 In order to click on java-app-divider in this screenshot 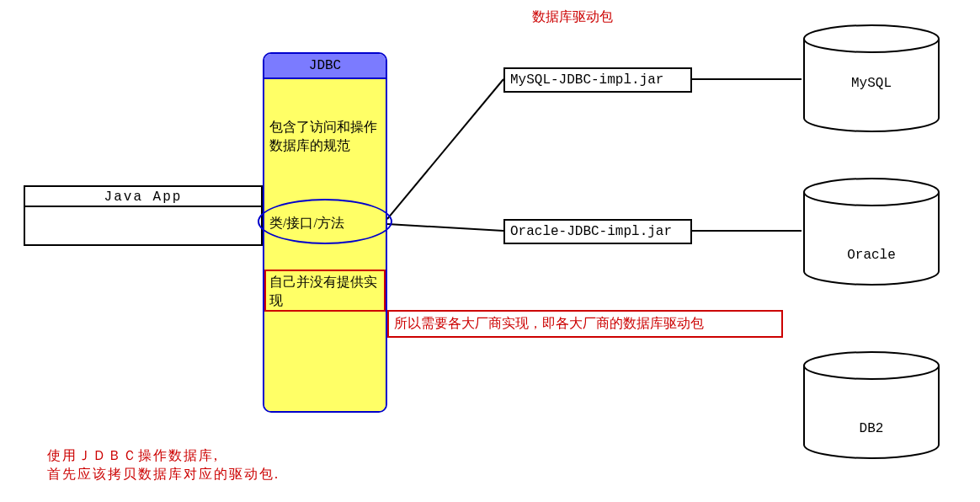, I will do `click(144, 206)`.